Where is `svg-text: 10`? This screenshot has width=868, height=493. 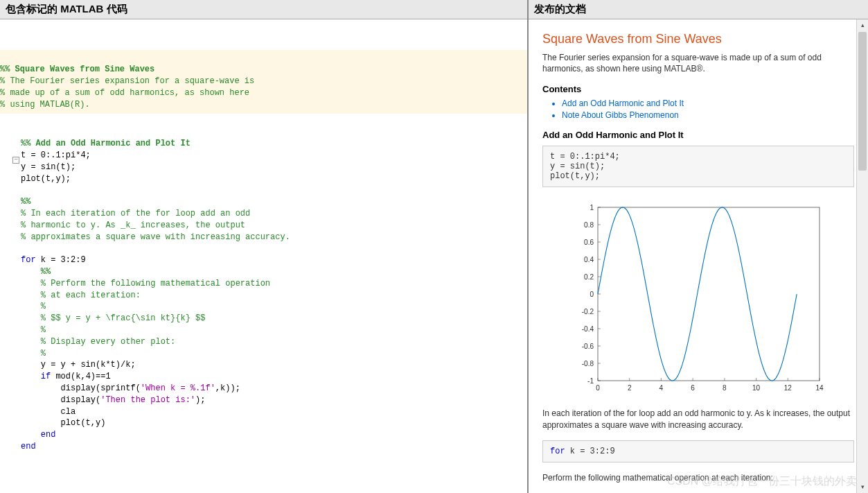 svg-text: 10 is located at coordinates (756, 388).